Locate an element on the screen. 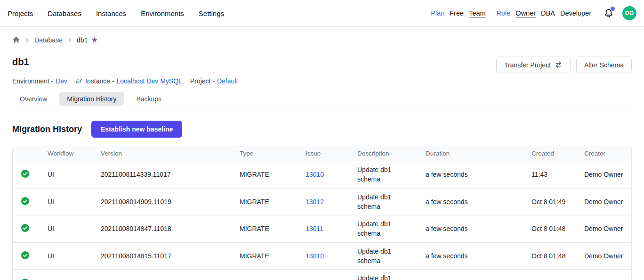 The height and width of the screenshot is (280, 644). transfer-project-label: Transfer Project is located at coordinates (527, 65).